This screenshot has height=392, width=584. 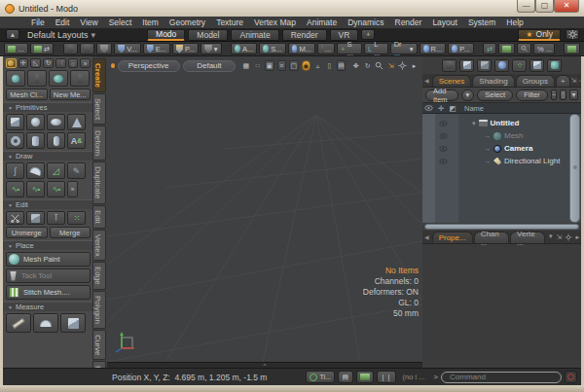 I want to click on viewport-swap-button: ⇄, so click(x=43, y=49).